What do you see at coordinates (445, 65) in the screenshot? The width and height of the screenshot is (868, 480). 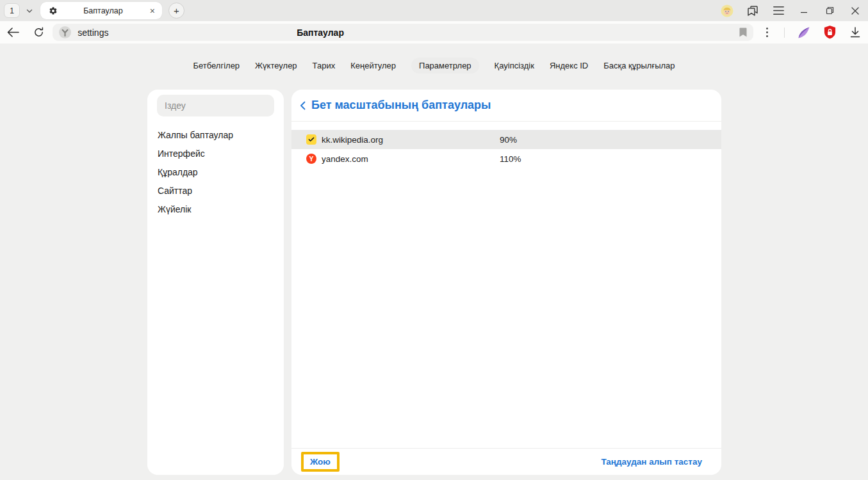 I see `nav-tab-settings: Параметрлер` at bounding box center [445, 65].